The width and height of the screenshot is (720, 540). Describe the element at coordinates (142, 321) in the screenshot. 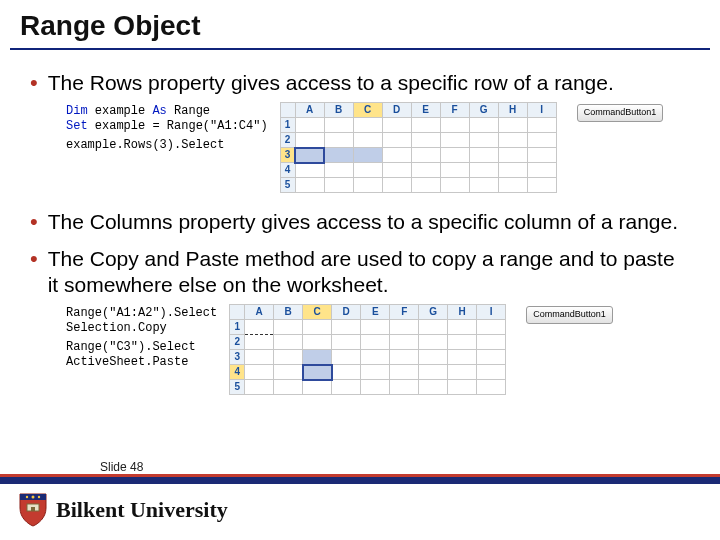

I see `code-block-3: Range("A1:A2").Select Selection.Copy` at that location.